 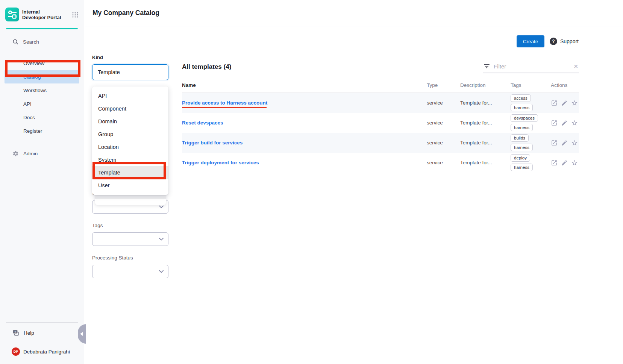 I want to click on option-label: Group, so click(x=106, y=134).